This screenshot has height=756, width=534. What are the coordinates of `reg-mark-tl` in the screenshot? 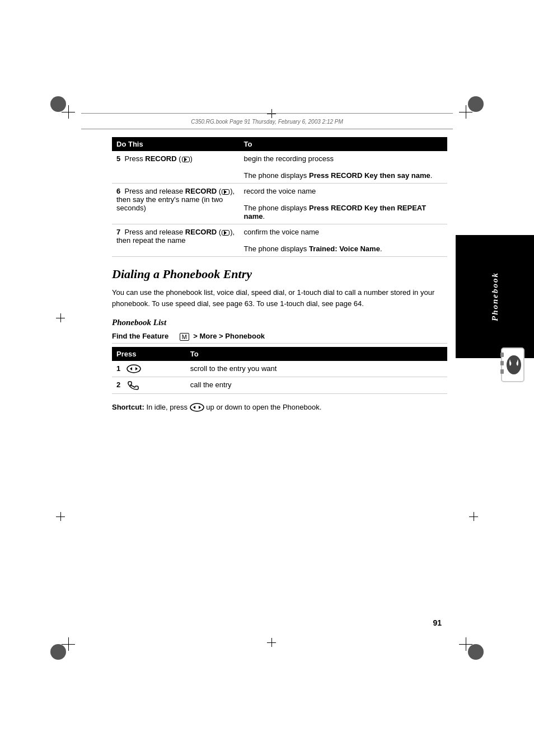 It's located at (68, 112).